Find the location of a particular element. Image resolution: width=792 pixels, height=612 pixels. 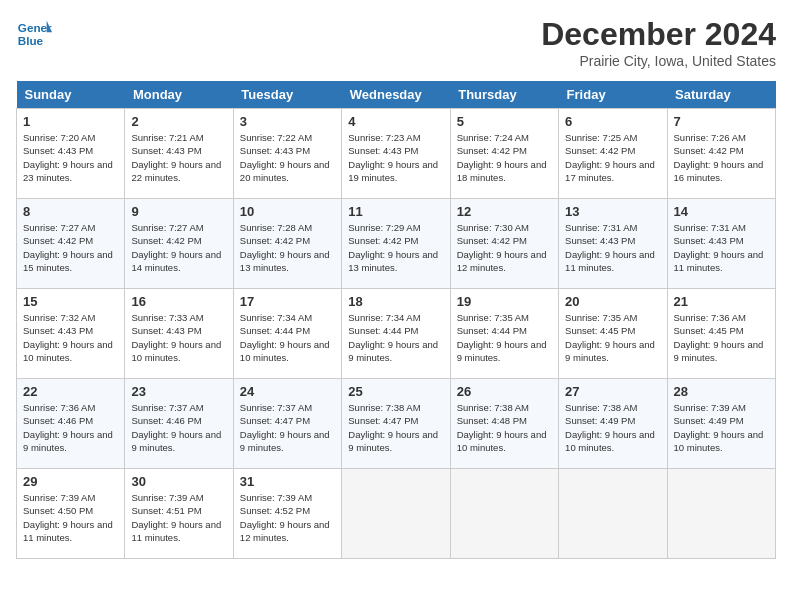

day-info: Sunrise: 7:38 AMSunset: 4:49 PMDaylight:… is located at coordinates (612, 428).